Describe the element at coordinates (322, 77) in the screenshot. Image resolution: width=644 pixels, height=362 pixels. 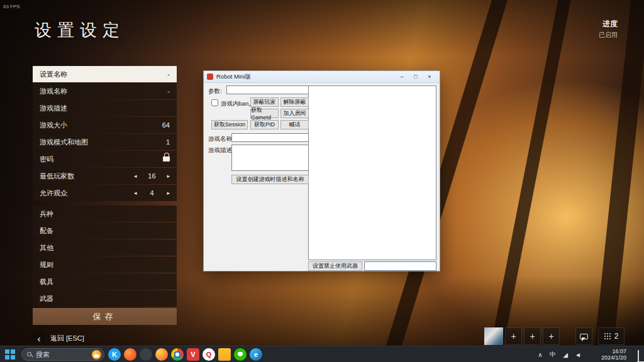
I see `window-titlebar: Robot Mini版 – □ ×` at that location.